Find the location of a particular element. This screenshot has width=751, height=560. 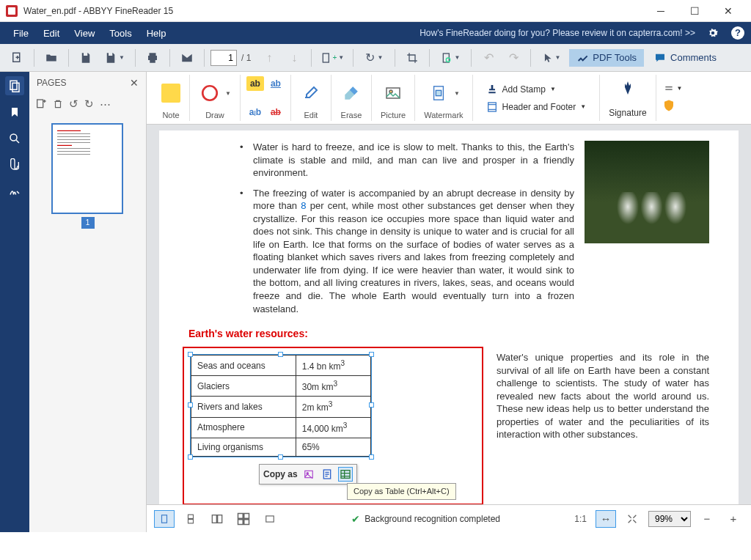

pdf-tools-button: PDF Tools is located at coordinates (607, 58).